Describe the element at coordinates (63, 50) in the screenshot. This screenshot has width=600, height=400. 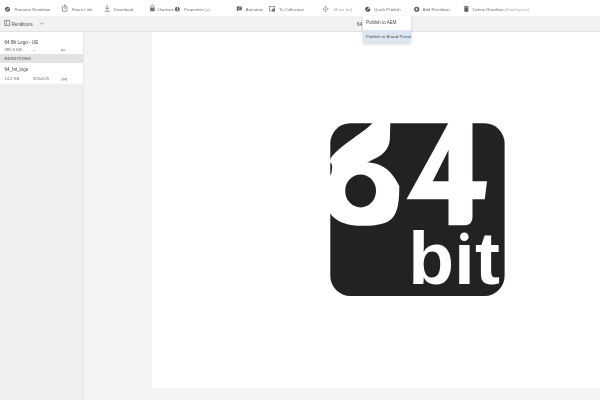
I see `svg-text: ps` at that location.